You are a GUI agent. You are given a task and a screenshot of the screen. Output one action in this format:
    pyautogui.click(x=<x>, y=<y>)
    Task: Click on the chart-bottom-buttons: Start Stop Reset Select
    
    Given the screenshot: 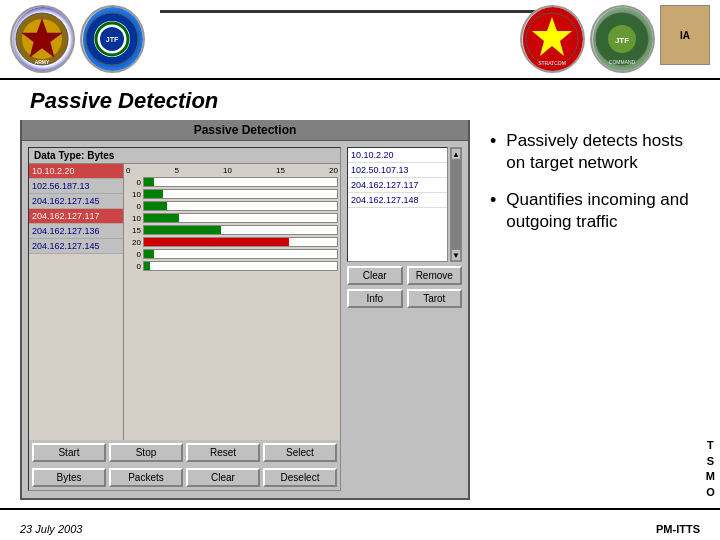 What is the action you would take?
    pyautogui.click(x=184, y=452)
    